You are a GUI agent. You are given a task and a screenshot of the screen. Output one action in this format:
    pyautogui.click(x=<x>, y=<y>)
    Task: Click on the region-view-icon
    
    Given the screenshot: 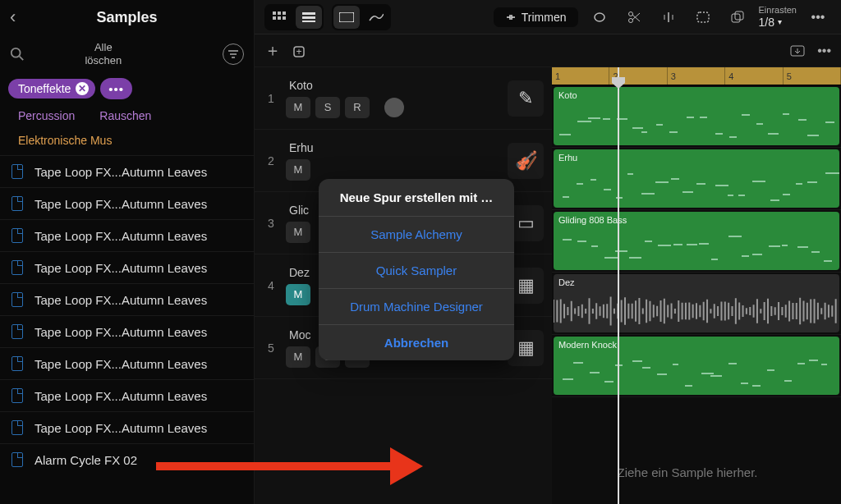 What is the action you would take?
    pyautogui.click(x=347, y=17)
    